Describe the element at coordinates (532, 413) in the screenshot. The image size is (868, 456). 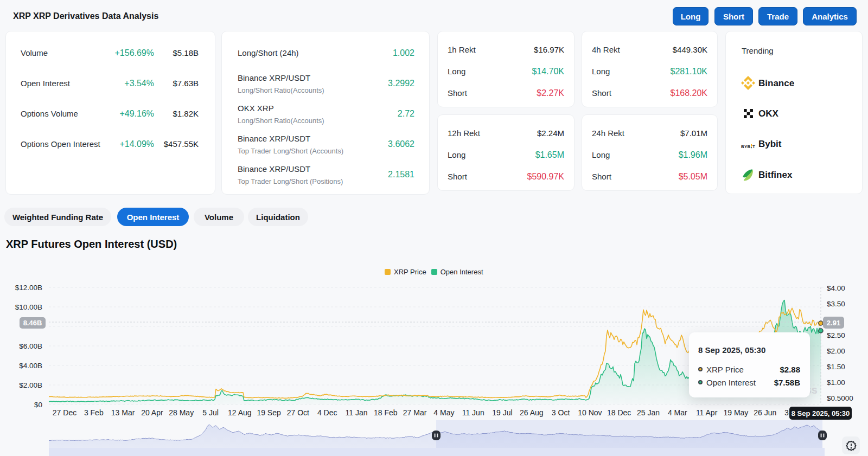
I see `svg-text: 26 Aug` at that location.